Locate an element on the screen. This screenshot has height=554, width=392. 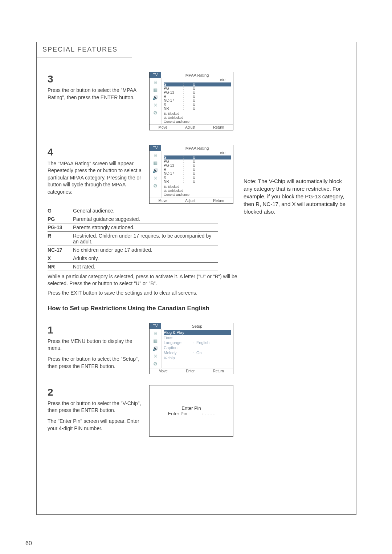
step-number: 1 is located at coordinates (95, 330).